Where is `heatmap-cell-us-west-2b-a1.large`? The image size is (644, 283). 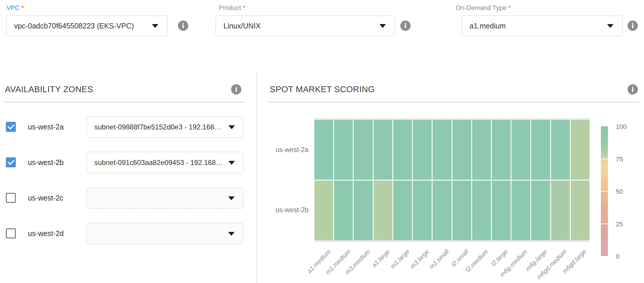 heatmap-cell-us-west-2b-a1.large is located at coordinates (383, 210).